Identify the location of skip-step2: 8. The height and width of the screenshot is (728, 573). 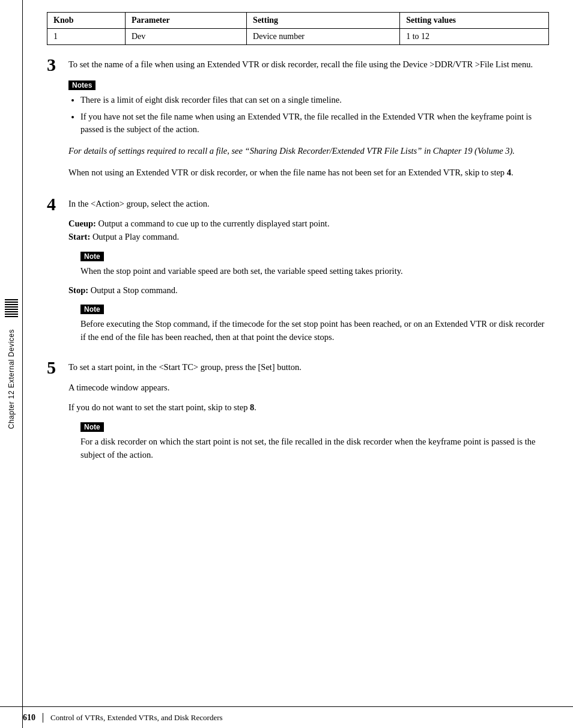
(252, 407).